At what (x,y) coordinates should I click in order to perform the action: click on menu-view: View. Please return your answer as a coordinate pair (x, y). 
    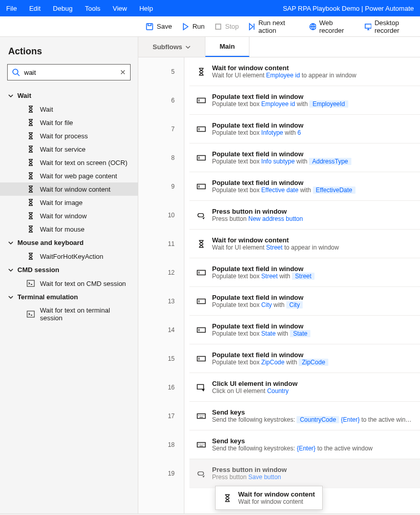
    Looking at the image, I should click on (120, 8).